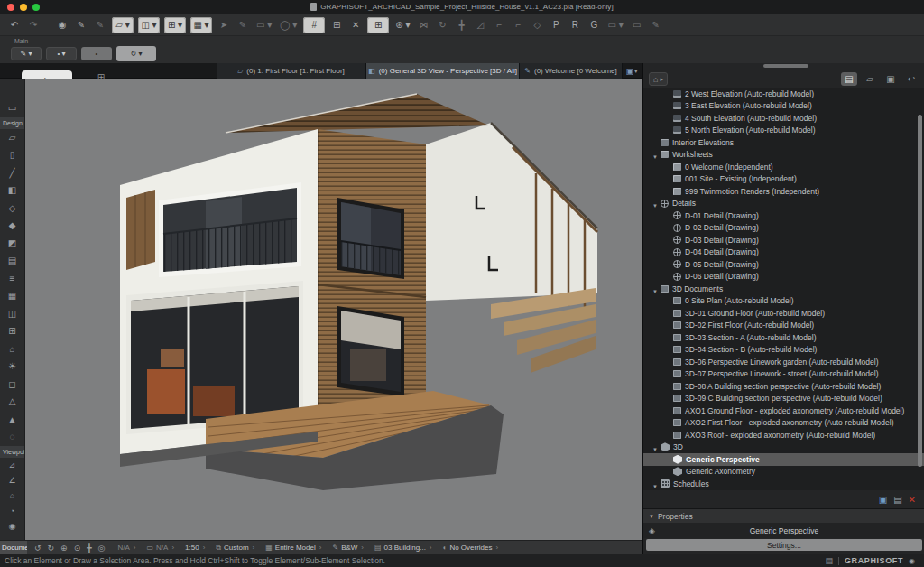  What do you see at coordinates (201, 25) in the screenshot?
I see `favorite-object-button: ▦ ▾` at bounding box center [201, 25].